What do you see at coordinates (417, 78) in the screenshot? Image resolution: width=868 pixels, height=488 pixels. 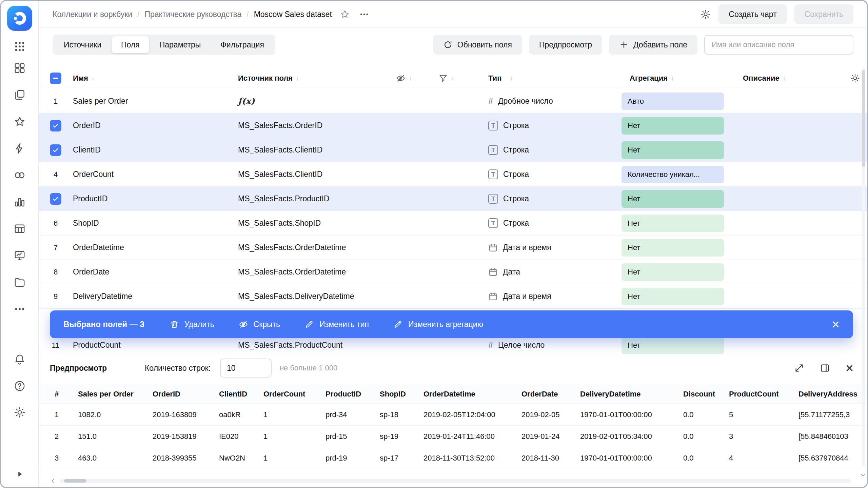 I see `column-header-hidden: ↓` at bounding box center [417, 78].